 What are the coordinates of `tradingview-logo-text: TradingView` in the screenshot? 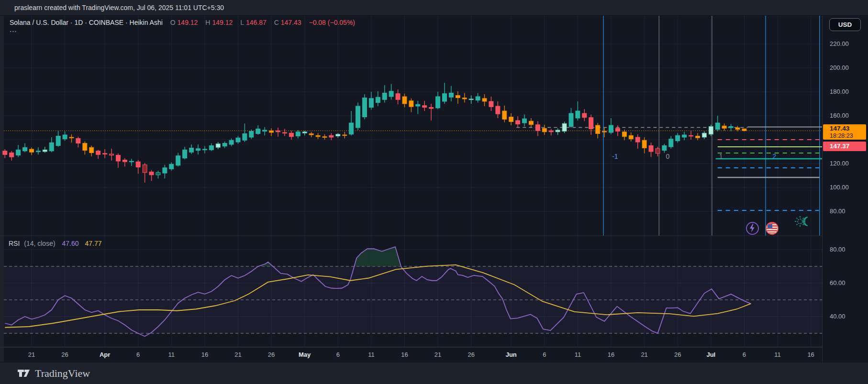 It's located at (62, 373).